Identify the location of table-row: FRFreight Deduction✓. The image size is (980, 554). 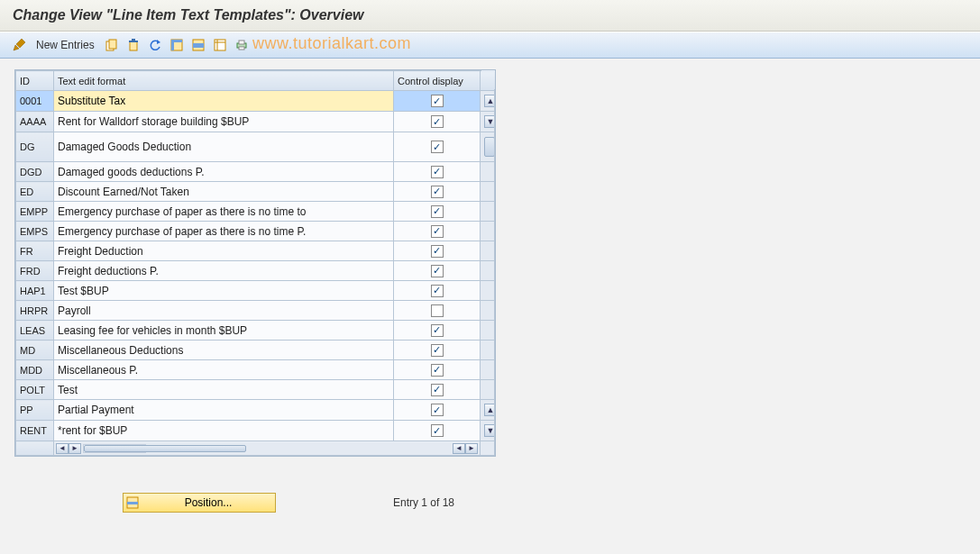
(256, 251).